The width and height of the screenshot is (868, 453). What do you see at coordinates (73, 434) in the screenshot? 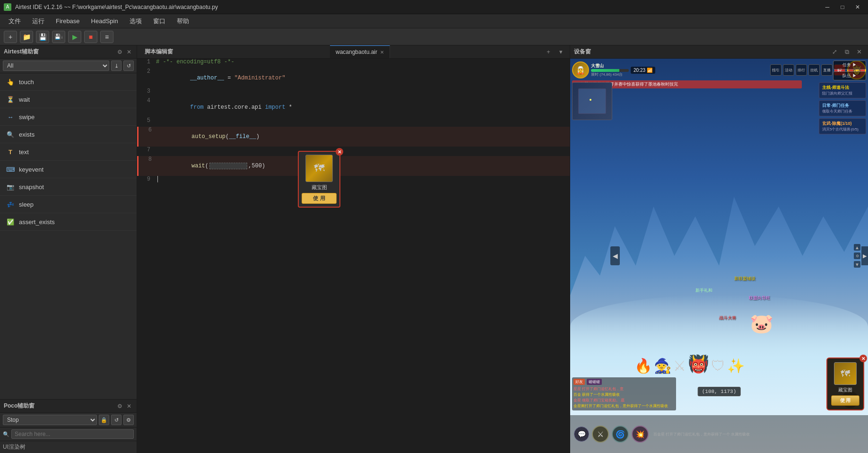
I see `poco-search-input` at bounding box center [73, 434].